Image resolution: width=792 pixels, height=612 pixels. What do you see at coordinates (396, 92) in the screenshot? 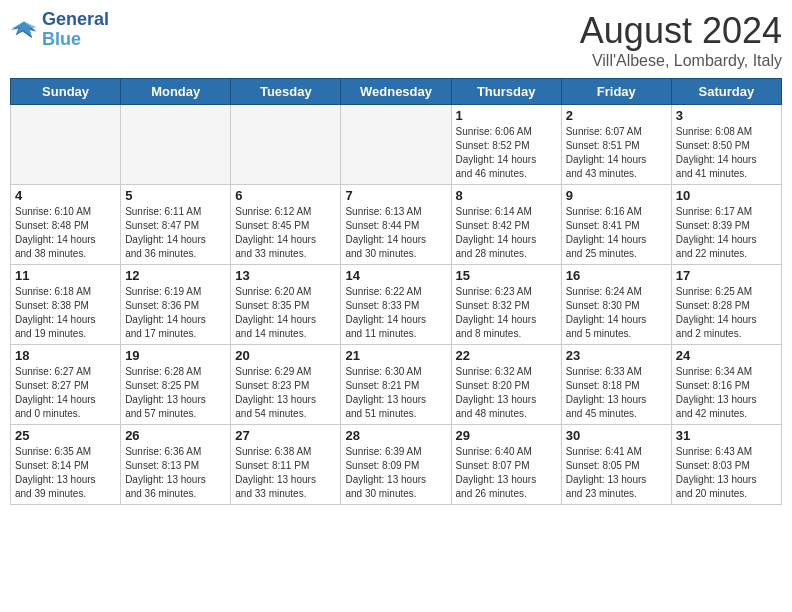
I see `weekday-header-wednesday: Wednesday` at bounding box center [396, 92].